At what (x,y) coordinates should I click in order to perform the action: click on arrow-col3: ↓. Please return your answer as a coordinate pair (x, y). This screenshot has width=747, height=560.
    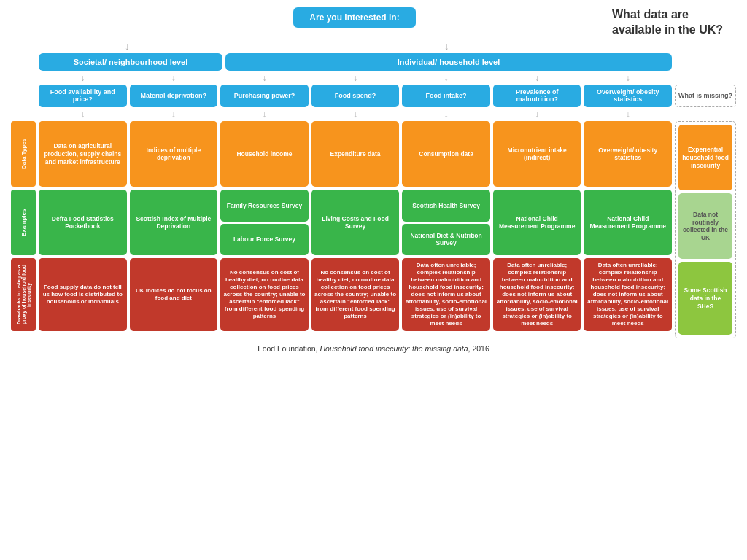
    Looking at the image, I should click on (264, 78).